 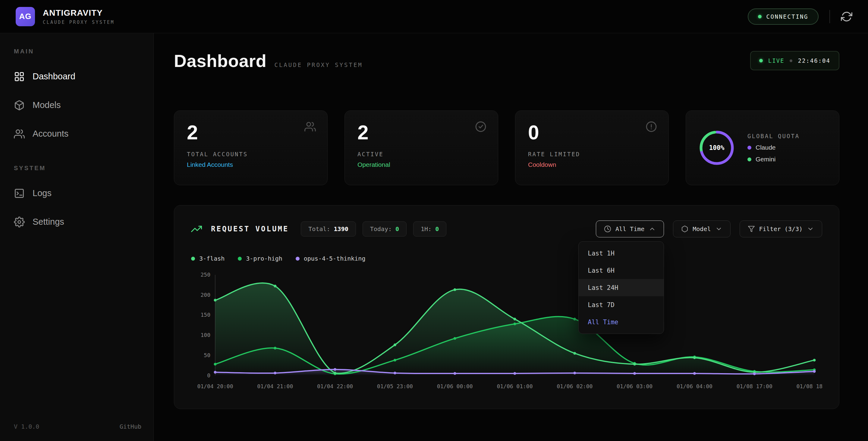 What do you see at coordinates (791, 61) in the screenshot?
I see `separator-dot-icon` at bounding box center [791, 61].